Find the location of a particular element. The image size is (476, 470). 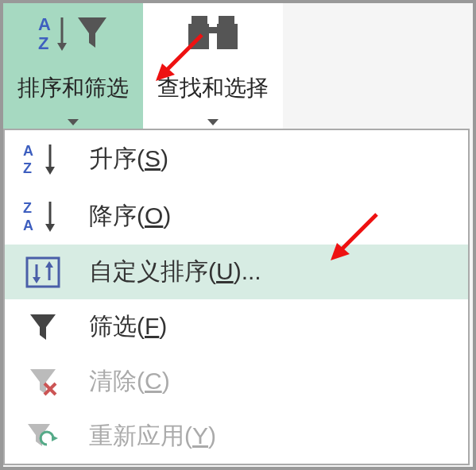

menu-item-reapply: 重新应用(Y) is located at coordinates (237, 437).